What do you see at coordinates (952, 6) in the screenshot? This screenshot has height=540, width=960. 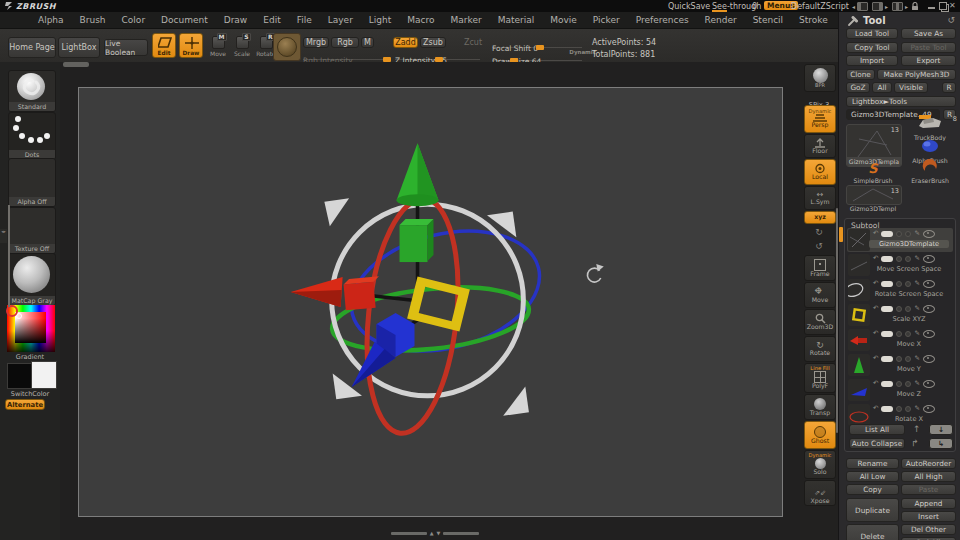 I see `close-button: ✕` at bounding box center [952, 6].